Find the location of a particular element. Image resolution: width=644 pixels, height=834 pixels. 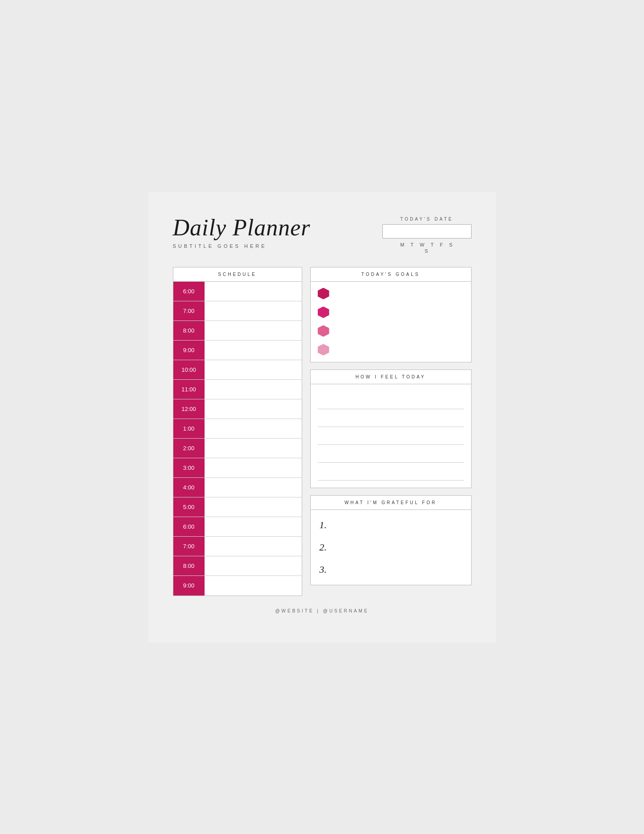

feel-content is located at coordinates (391, 436).